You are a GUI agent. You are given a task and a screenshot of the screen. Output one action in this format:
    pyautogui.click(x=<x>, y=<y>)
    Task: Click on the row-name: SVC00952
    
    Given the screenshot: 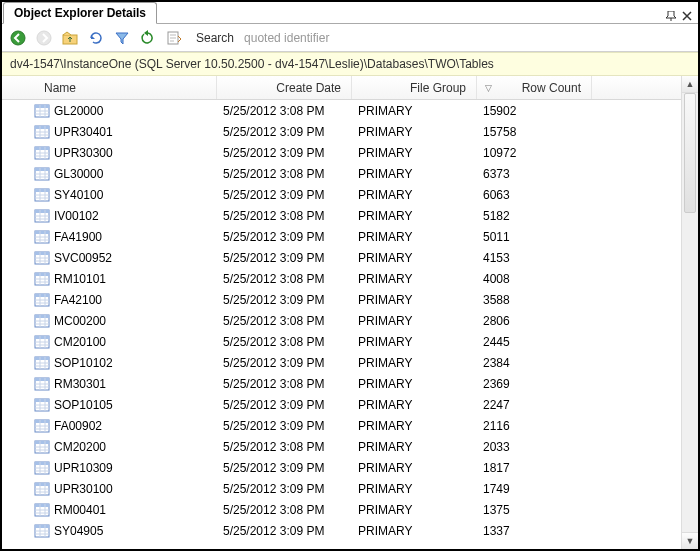 What is the action you would take?
    pyautogui.click(x=83, y=258)
    